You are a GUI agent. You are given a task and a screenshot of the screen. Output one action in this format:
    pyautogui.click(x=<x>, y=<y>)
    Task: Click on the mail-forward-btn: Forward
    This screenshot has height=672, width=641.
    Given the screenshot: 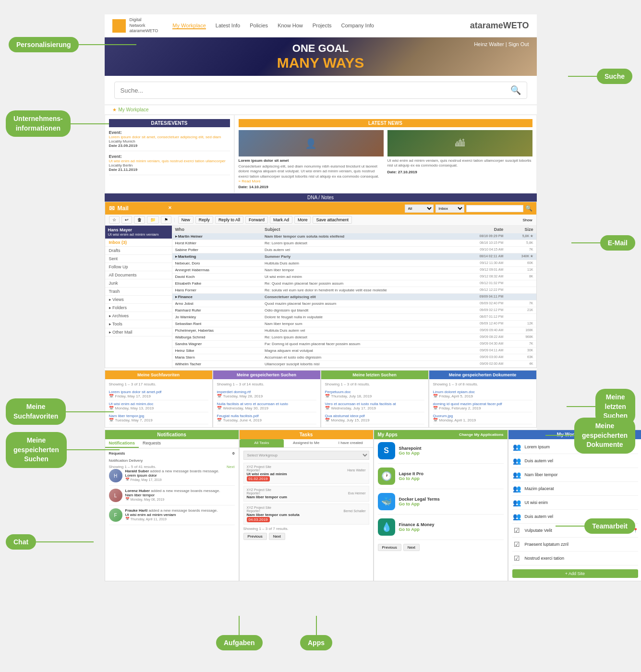 What is the action you would take?
    pyautogui.click(x=256, y=220)
    